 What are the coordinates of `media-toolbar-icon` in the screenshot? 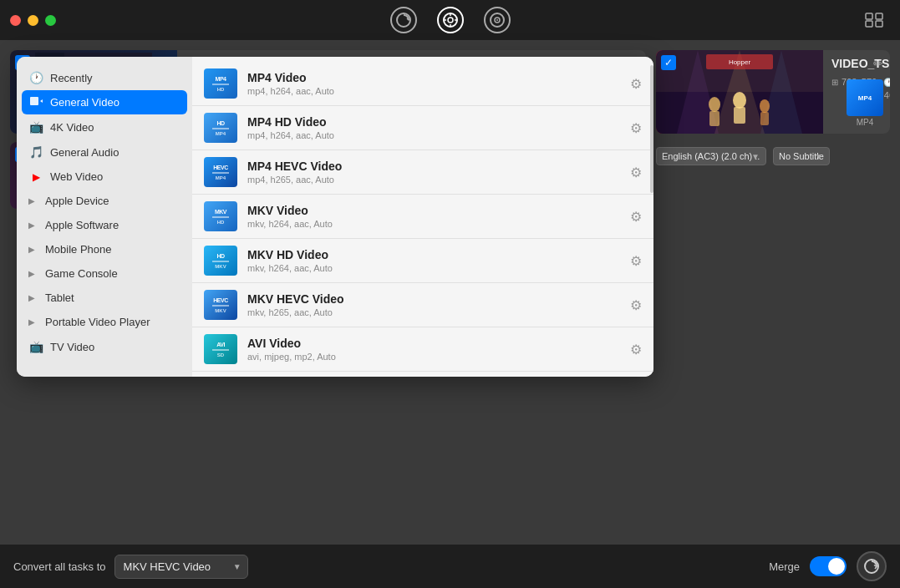 It's located at (497, 20).